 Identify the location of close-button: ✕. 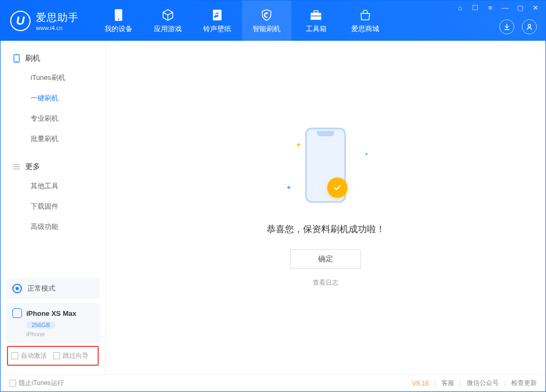
(535, 8).